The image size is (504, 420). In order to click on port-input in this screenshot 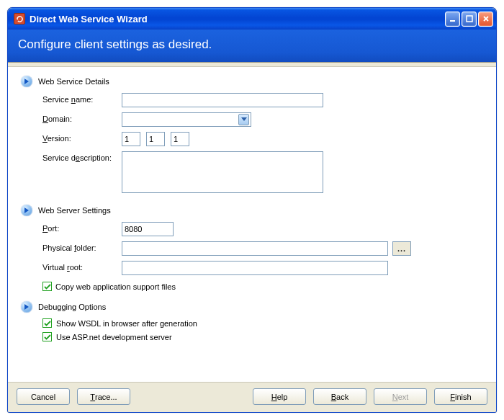, I will do `click(148, 229)`.